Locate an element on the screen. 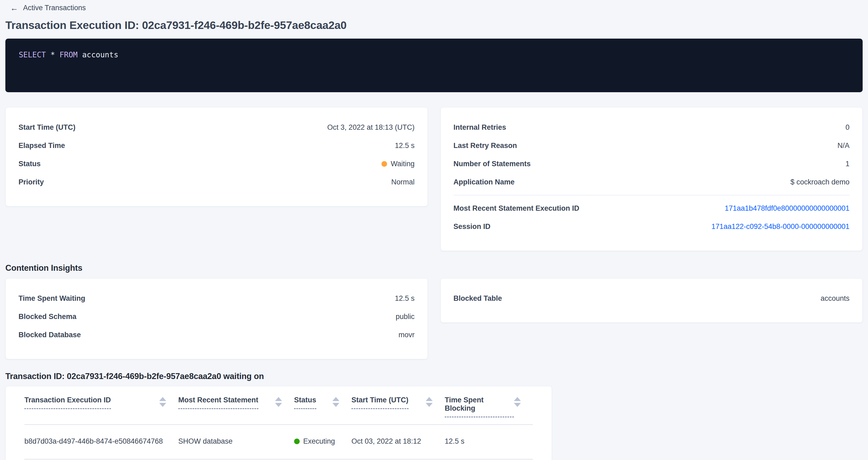 This screenshot has width=868, height=460. sql-statement-box: SELECT*FROMaccounts is located at coordinates (434, 65).